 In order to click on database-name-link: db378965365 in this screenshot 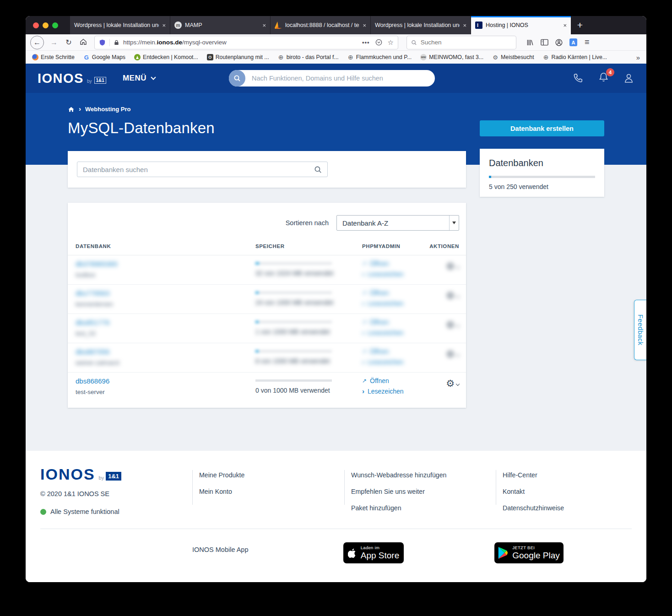, I will do `click(97, 264)`.